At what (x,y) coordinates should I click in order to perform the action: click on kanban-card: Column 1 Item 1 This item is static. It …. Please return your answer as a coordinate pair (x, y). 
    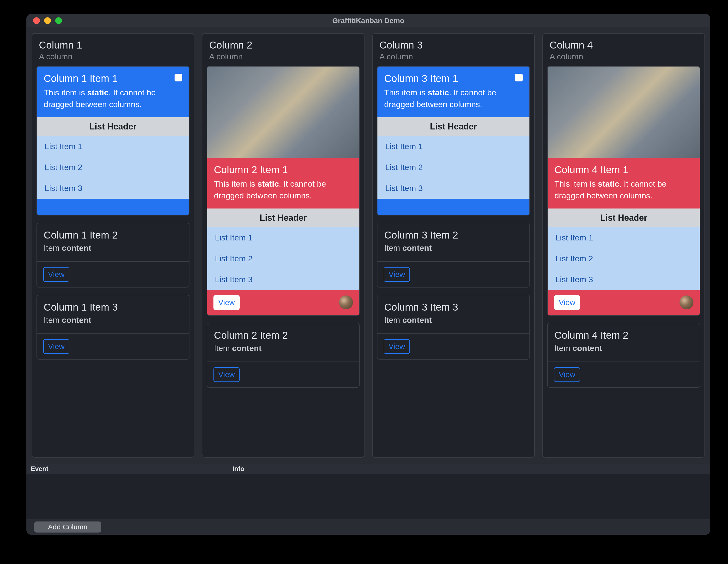
    Looking at the image, I should click on (113, 141).